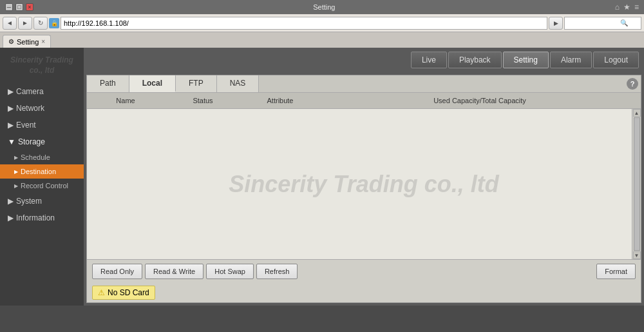 The width and height of the screenshot is (644, 332). Describe the element at coordinates (429, 60) in the screenshot. I see `live-button: Live` at that location.